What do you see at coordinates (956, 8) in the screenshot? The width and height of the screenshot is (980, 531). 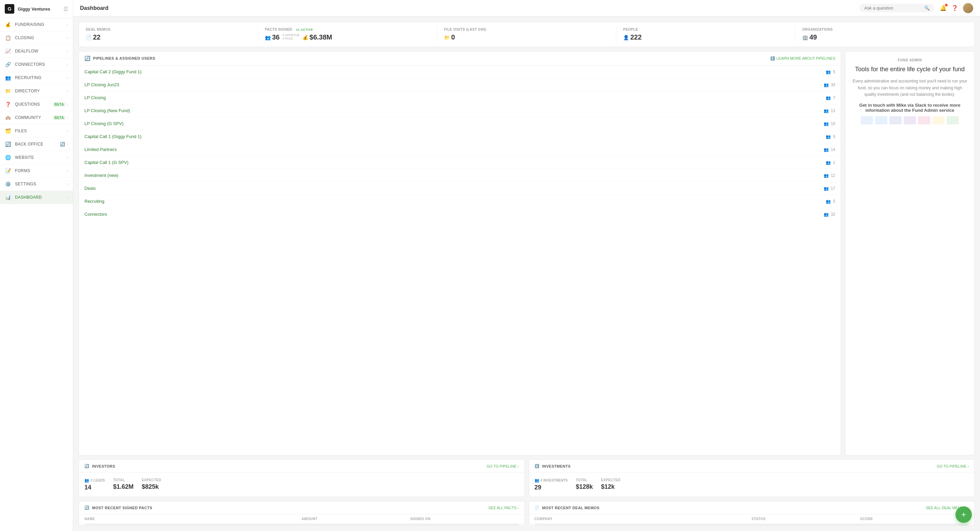 I see `topbar-actions: 🔔 ❓` at bounding box center [956, 8].